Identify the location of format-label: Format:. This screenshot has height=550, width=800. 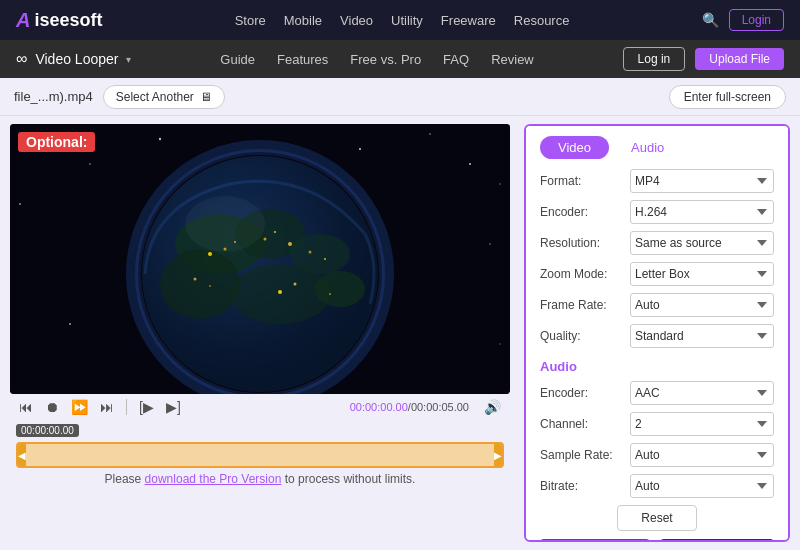
(585, 181).